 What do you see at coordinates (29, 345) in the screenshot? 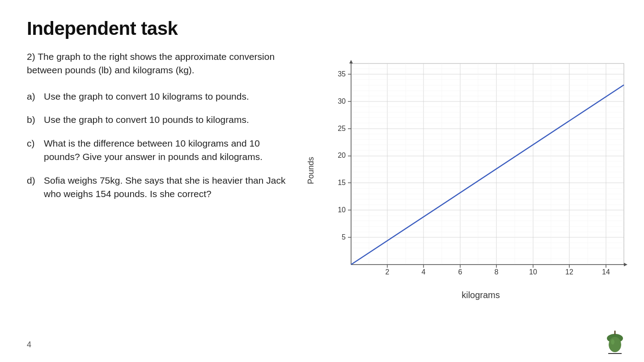
I see `page-number: 4` at bounding box center [29, 345].